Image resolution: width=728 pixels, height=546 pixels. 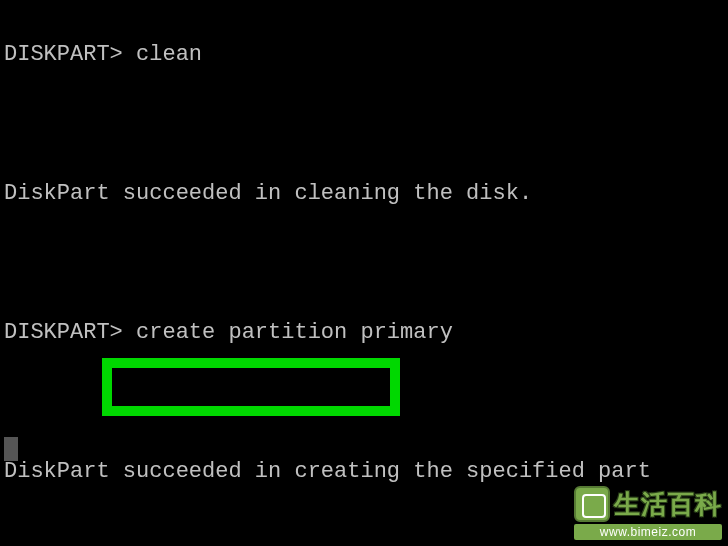 What do you see at coordinates (364, 56) in the screenshot?
I see `terminal-line: DISKPART> clean` at bounding box center [364, 56].